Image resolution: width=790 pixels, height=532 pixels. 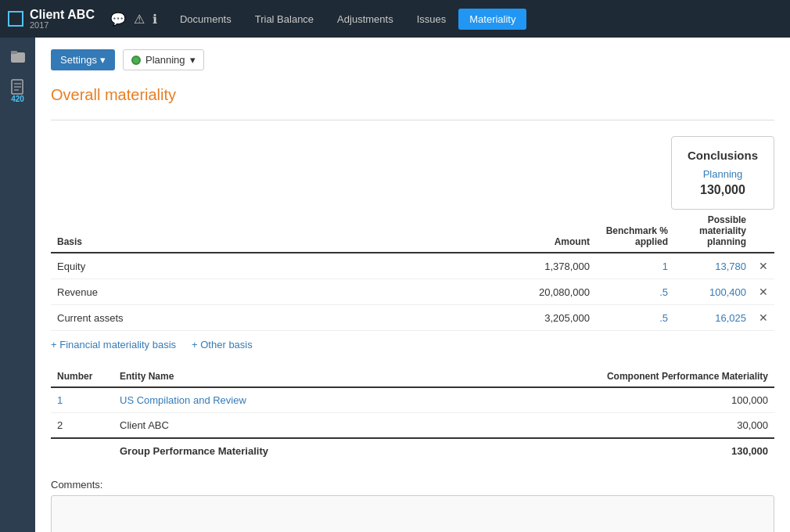 What do you see at coordinates (413, 513) in the screenshot?
I see `comments-input` at bounding box center [413, 513].